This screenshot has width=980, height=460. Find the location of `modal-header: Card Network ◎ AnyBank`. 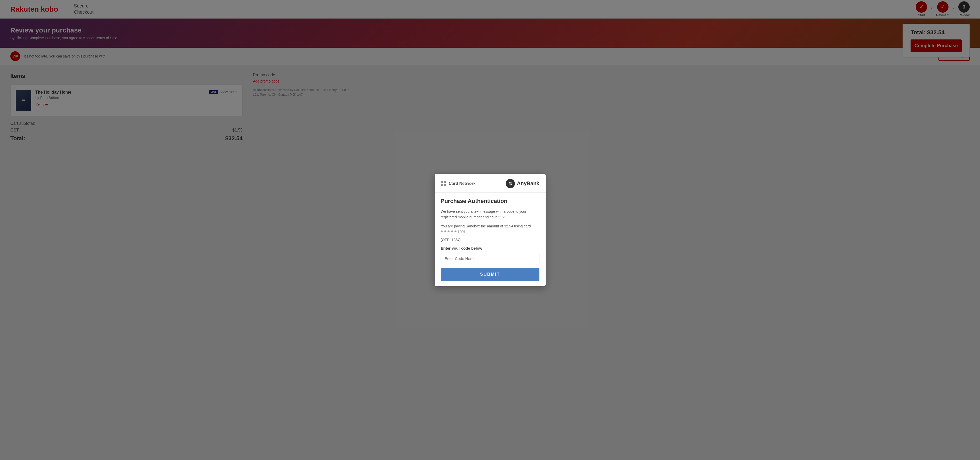

modal-header: Card Network ◎ AnyBank is located at coordinates (490, 183).